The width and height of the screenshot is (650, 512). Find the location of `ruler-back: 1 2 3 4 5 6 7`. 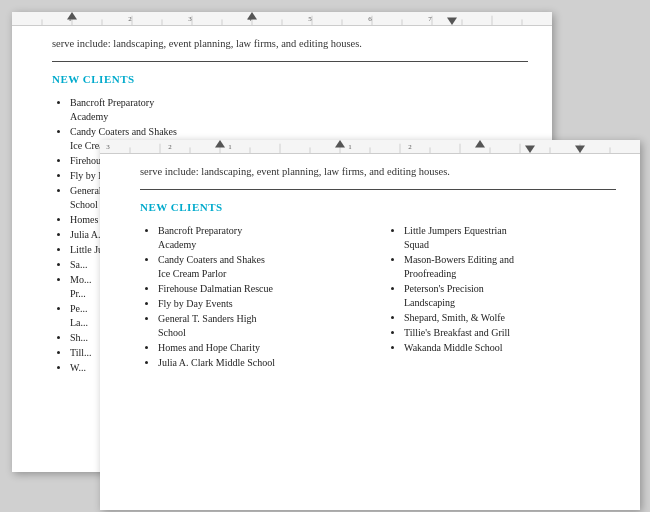

ruler-back: 1 2 3 4 5 6 7 is located at coordinates (282, 19).